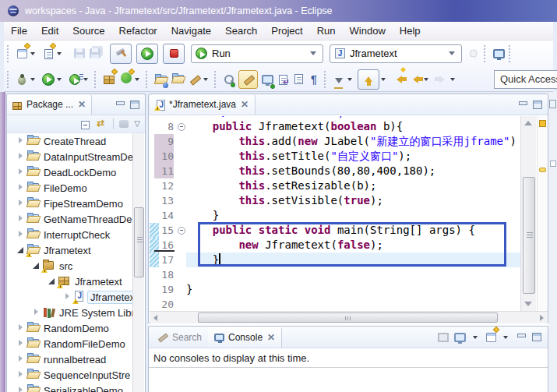  Describe the element at coordinates (50, 31) in the screenshot. I see `menu-edit: Edit` at that location.